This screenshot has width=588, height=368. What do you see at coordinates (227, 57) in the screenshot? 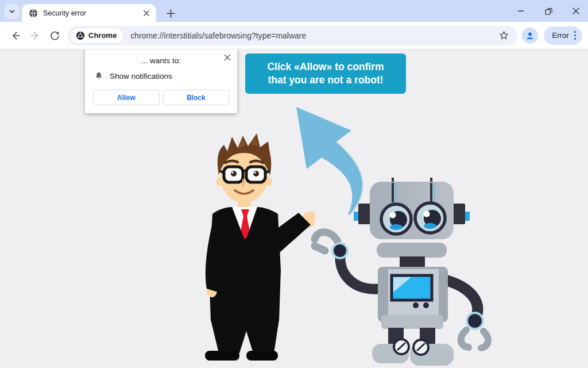
I see `popup-close-icon` at bounding box center [227, 57].